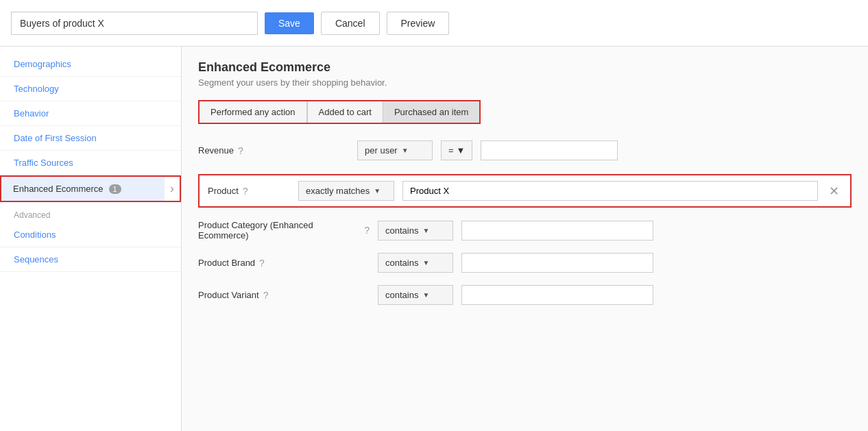  What do you see at coordinates (58, 189) in the screenshot?
I see `sidebar-item-label: Enhanced Ecommerce` at bounding box center [58, 189].